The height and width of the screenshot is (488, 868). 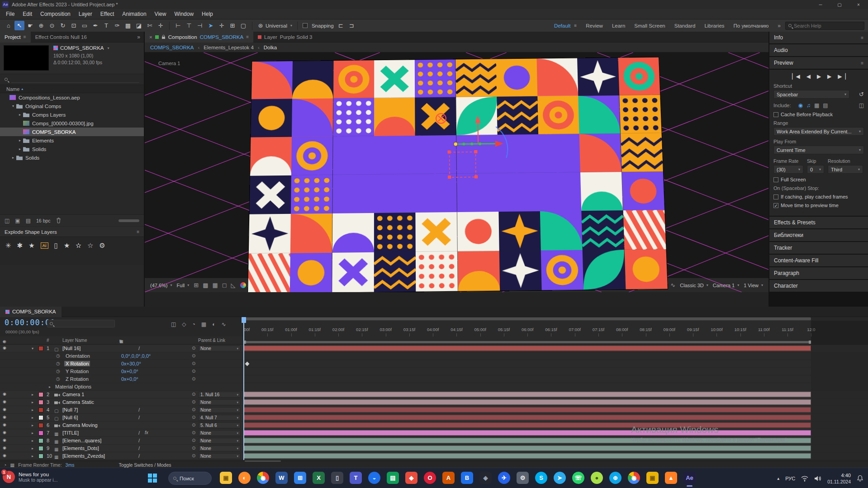 What do you see at coordinates (20, 246) in the screenshot?
I see `explode-asterisk-solid-icon: ✱` at bounding box center [20, 246].